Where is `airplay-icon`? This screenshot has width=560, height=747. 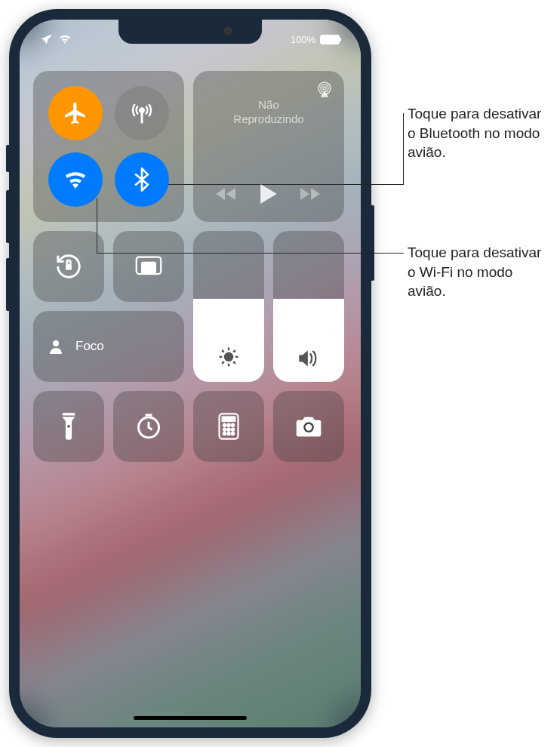
airplay-icon is located at coordinates (325, 89).